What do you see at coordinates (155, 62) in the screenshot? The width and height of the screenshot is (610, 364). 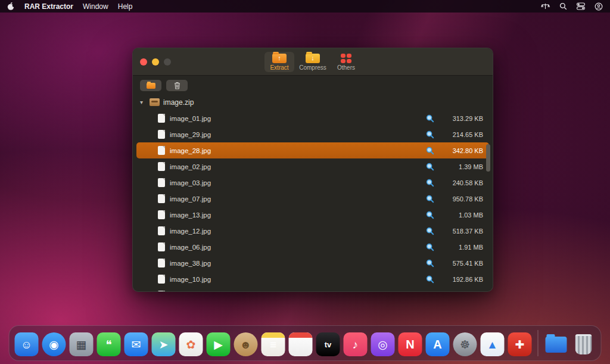 I see `minimize-button` at bounding box center [155, 62].